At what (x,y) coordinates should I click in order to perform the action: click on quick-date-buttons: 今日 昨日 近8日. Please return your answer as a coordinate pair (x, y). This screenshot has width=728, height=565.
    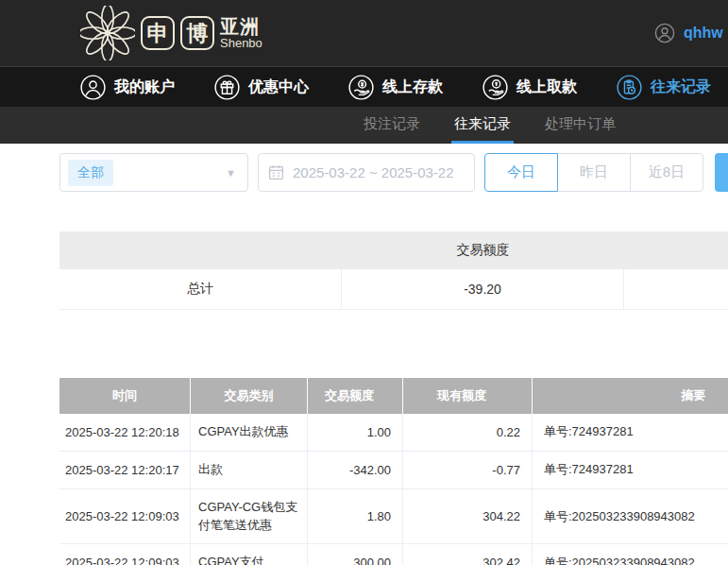
    Looking at the image, I should click on (594, 172).